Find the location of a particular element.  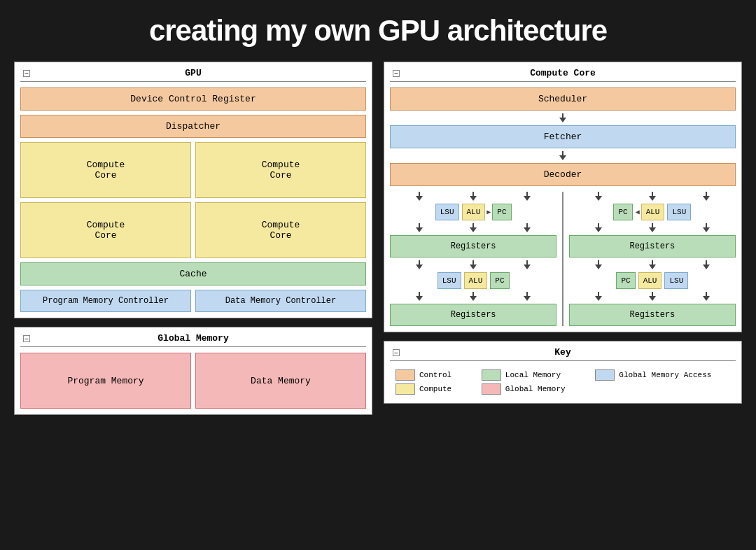

data-mem-ctrl: Data Memory Controller is located at coordinates (281, 301).